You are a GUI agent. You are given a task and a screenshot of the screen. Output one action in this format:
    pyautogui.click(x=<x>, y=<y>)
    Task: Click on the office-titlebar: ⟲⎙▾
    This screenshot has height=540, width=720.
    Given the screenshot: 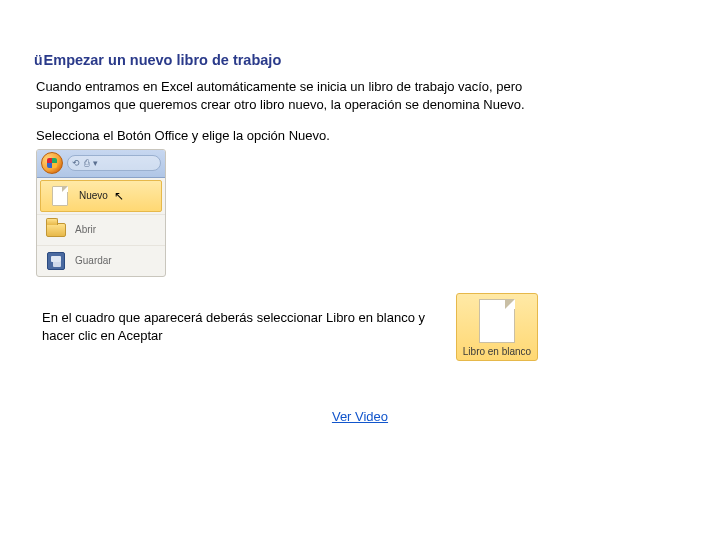 What is the action you would take?
    pyautogui.click(x=101, y=164)
    